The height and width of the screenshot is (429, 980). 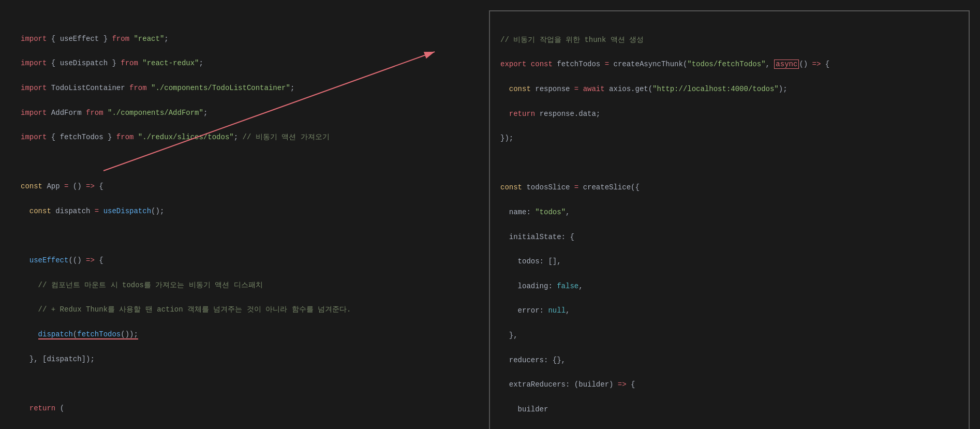 What do you see at coordinates (730, 311) in the screenshot?
I see `r-line-11: error: null,` at bounding box center [730, 311].